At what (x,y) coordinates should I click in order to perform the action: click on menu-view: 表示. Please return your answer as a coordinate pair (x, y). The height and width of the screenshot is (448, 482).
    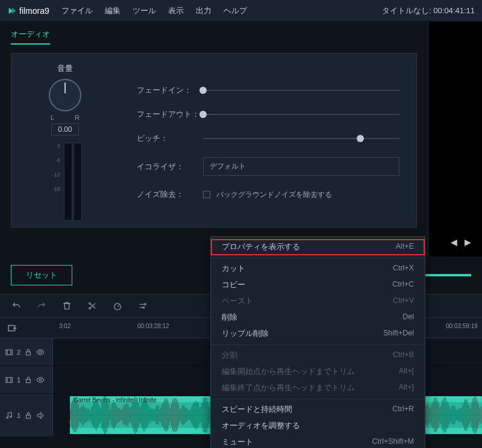
    Looking at the image, I should click on (176, 11).